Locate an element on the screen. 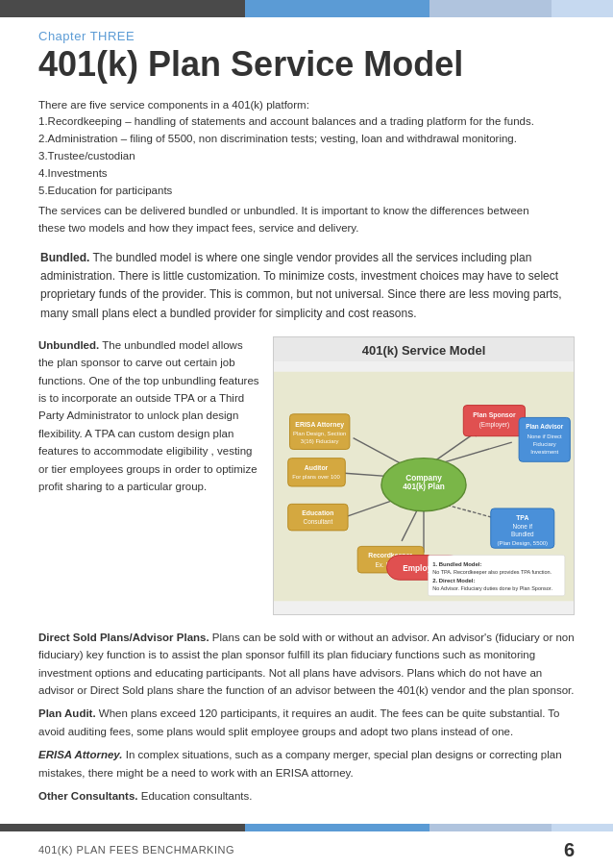 This screenshot has height=868, width=613. svg-text:No TPA. Recordkeeper also prov: No TPA. Recordkeeper also provides TPA f… is located at coordinates (492, 572).